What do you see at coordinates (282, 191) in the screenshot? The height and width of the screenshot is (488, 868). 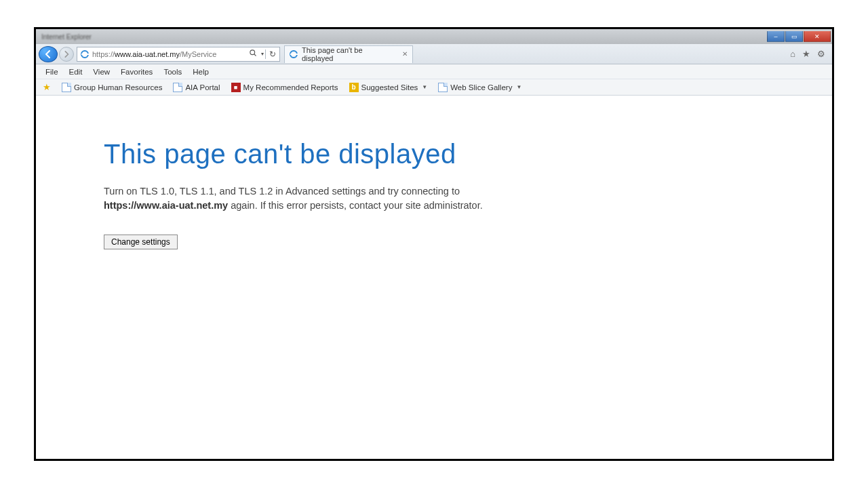 I see `error-body-prefix: Turn on TLS 1.0, TLS 1.1, and TLS 1.2 in…` at bounding box center [282, 191].